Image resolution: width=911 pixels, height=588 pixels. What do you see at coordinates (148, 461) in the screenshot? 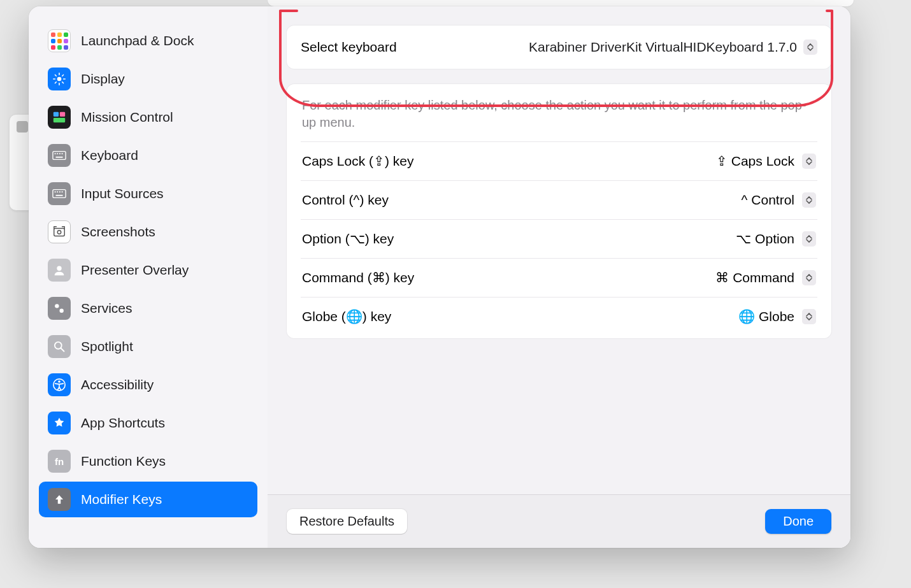
I see `sidebar-item-function-keys: fn Function Keys` at bounding box center [148, 461].